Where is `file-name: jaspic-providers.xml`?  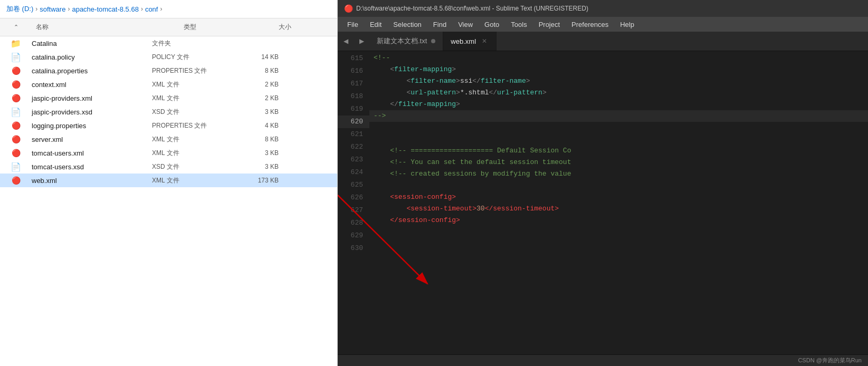 file-name: jaspic-providers.xml is located at coordinates (90, 98).